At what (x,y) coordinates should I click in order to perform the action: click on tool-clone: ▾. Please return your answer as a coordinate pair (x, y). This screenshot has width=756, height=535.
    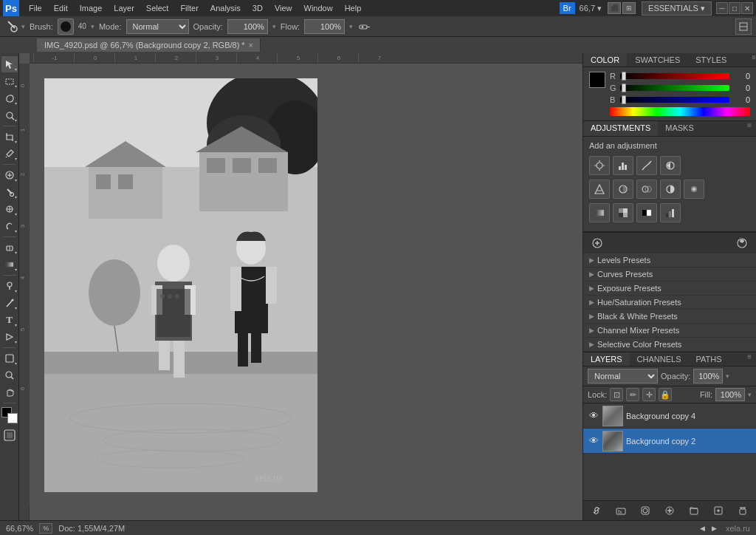
    Looking at the image, I should click on (10, 209).